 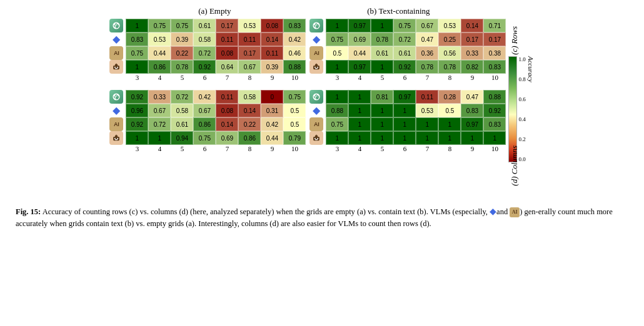 I want to click on claude-icon-inline: AI, so click(x=515, y=212).